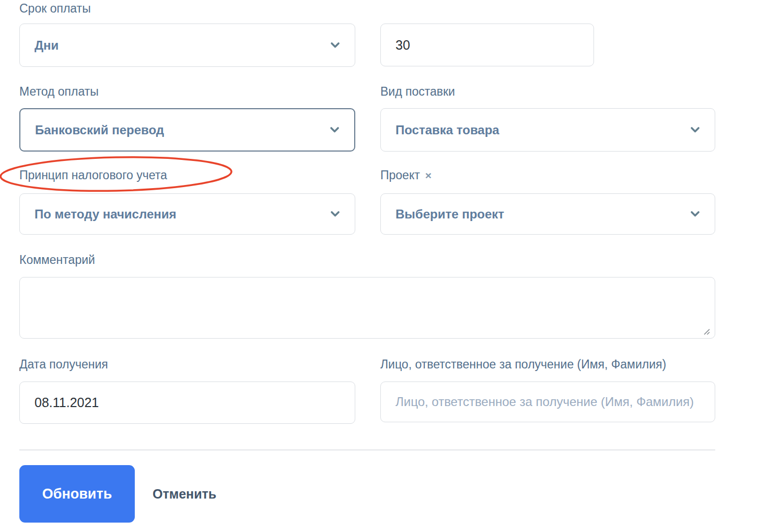 Image resolution: width=768 pixels, height=532 pixels. I want to click on cancel-button: Отменить, so click(184, 494).